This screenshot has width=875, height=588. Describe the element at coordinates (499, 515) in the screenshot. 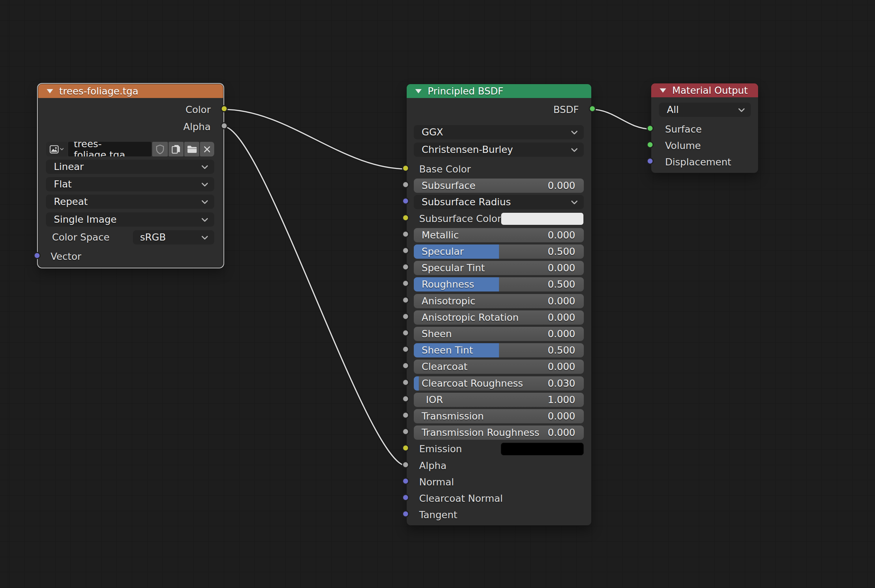

I see `bsdf-param-row: Tangent Tangent` at that location.